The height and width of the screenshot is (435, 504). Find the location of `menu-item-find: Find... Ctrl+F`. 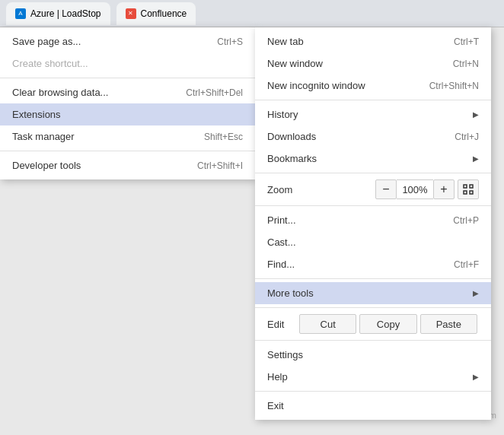

menu-item-find: Find... Ctrl+F is located at coordinates (373, 265).